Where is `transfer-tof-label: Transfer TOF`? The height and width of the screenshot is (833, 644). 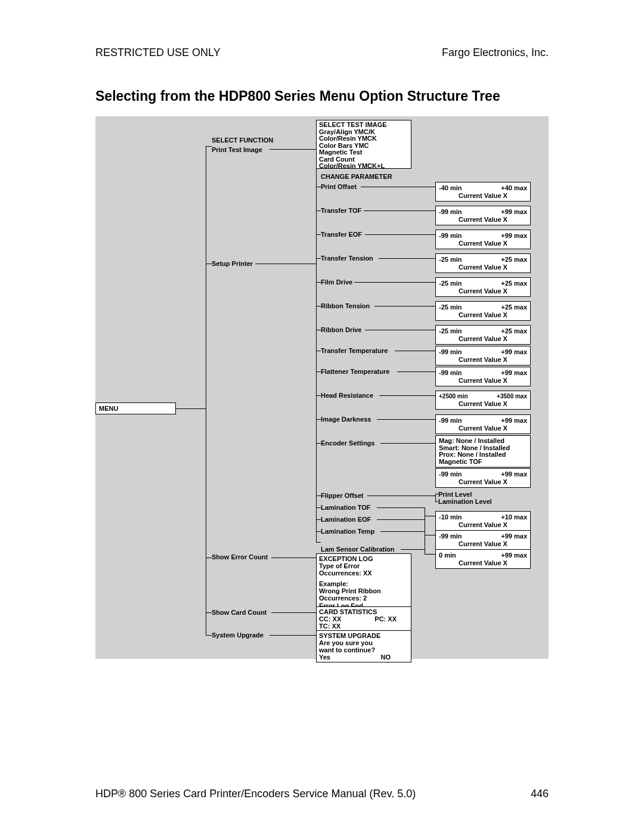
transfer-tof-label: Transfer TOF is located at coordinates (341, 211).